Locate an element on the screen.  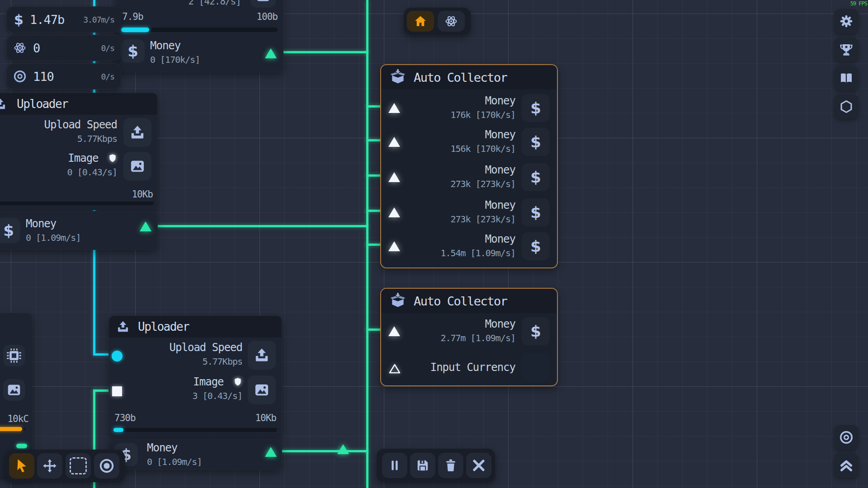
chip-button is located at coordinates (14, 356).